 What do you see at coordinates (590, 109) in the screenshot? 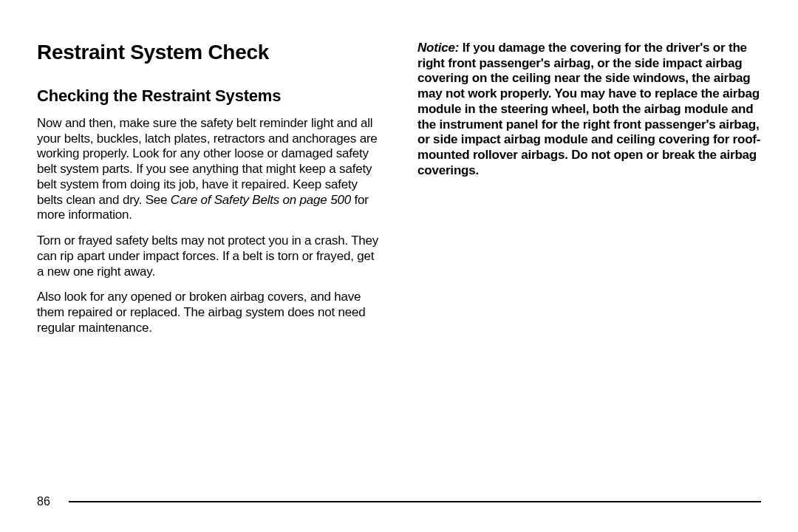
I see `notice-paragraph: Notice: If you damage the covering for t…` at bounding box center [590, 109].